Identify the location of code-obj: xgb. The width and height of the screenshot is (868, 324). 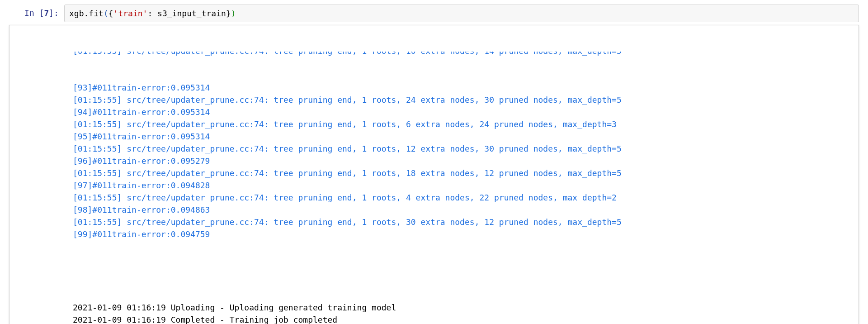
(77, 14).